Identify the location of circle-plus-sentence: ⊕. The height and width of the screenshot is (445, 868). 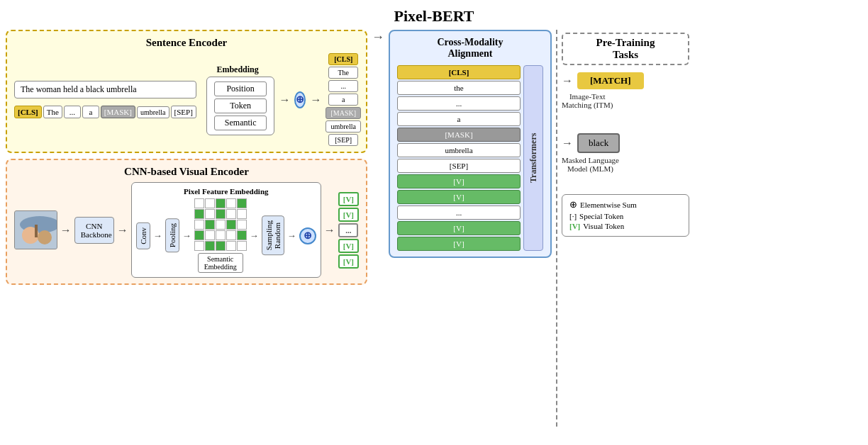
(300, 100).